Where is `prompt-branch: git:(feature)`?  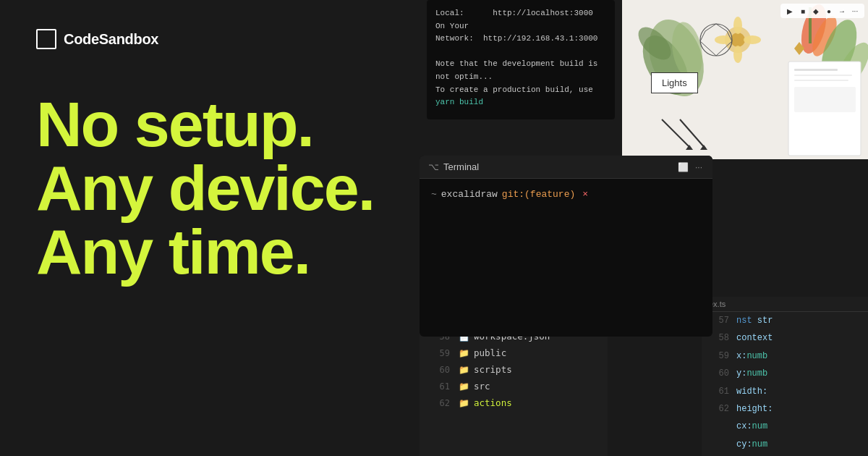 prompt-branch: git:(feature) is located at coordinates (538, 194).